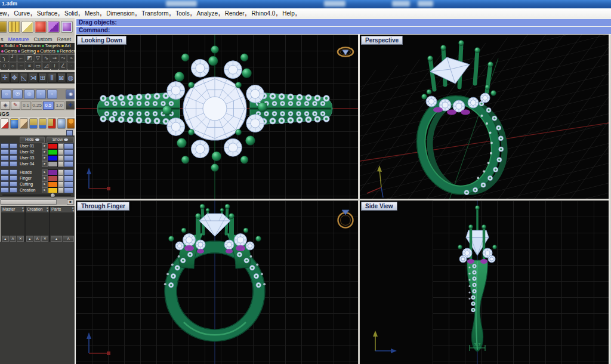  What do you see at coordinates (264, 13) in the screenshot?
I see `menu-rhino40: Rhino4.0` at bounding box center [264, 13].